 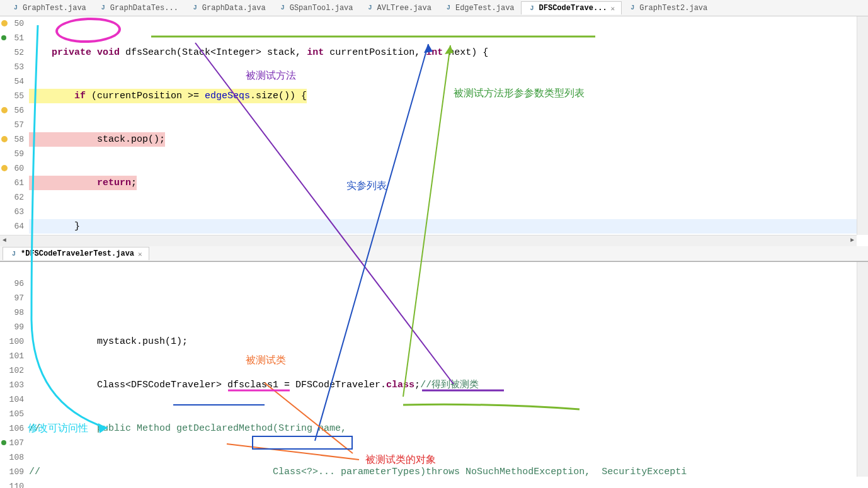 I want to click on tab-avltree: AVLTree.java, so click(x=399, y=8).